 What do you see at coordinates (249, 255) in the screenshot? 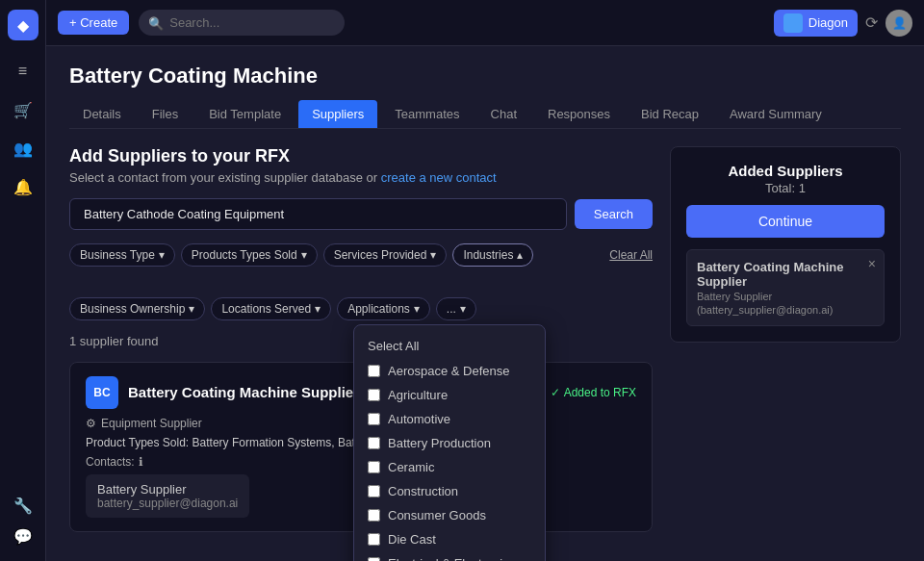
I see `filter-products-types: Products Types Sold ▾` at bounding box center [249, 255].